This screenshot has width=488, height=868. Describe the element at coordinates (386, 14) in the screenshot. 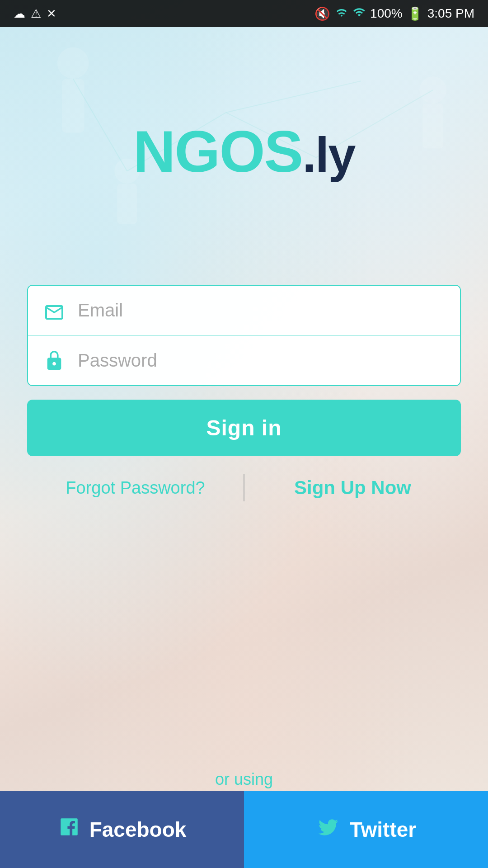

I see `battery-text: 100%` at that location.